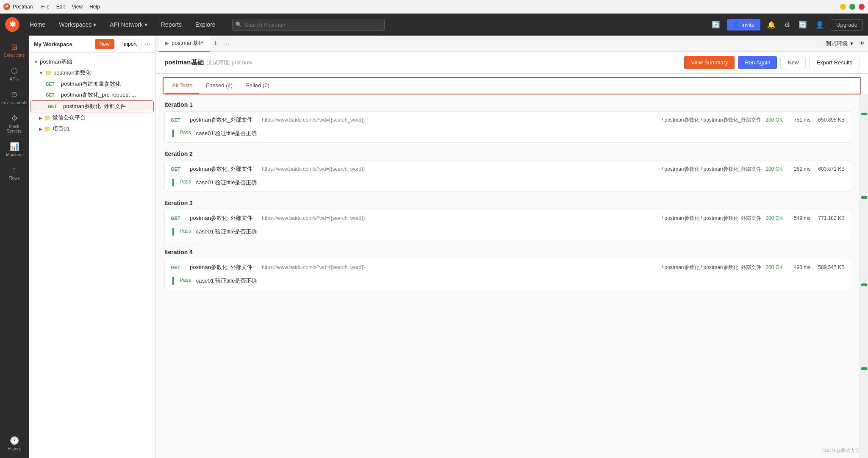 This screenshot has height=458, width=868. I want to click on menu-file: File, so click(45, 7).